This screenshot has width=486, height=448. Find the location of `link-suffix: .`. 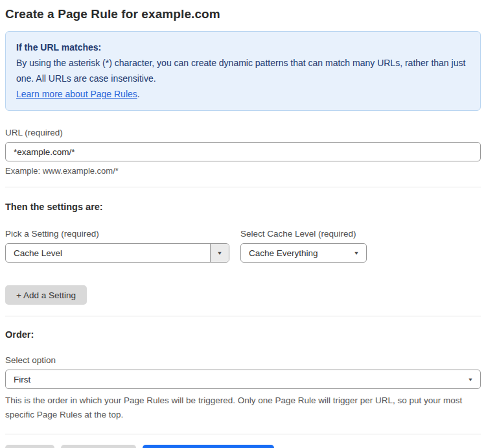

link-suffix: . is located at coordinates (139, 94).